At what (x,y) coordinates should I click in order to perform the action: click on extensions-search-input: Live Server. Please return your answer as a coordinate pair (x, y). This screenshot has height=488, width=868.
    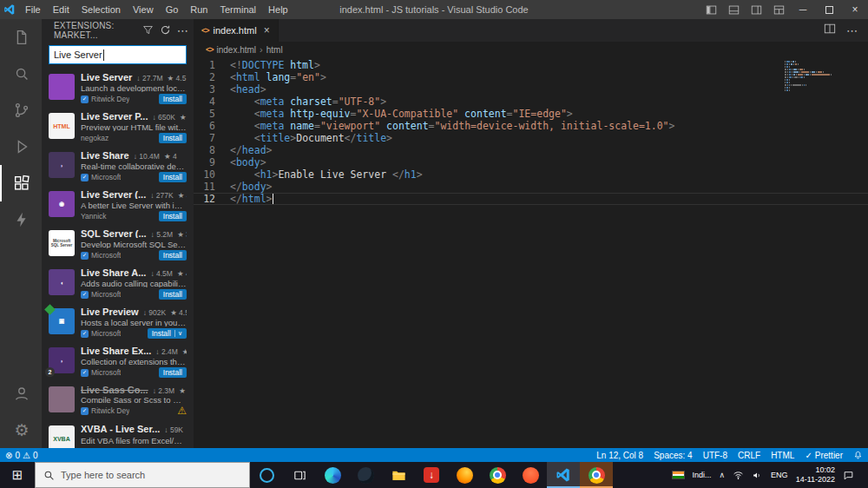
    Looking at the image, I should click on (118, 55).